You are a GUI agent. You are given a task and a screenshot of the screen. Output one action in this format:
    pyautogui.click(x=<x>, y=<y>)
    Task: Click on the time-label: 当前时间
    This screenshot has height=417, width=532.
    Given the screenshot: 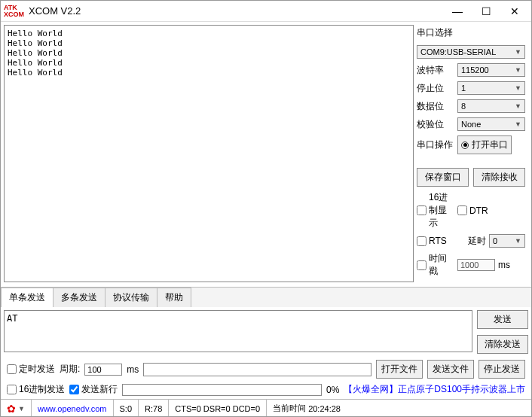 What is the action you would take?
    pyautogui.click(x=289, y=408)
    